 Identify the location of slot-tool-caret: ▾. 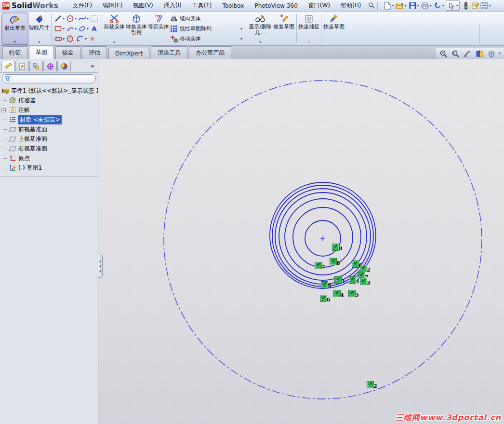
(64, 39).